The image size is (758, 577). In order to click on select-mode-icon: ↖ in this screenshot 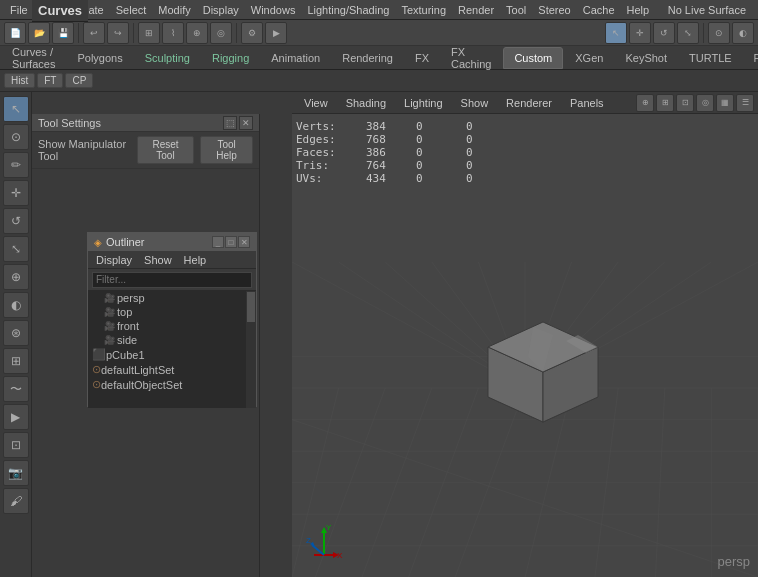, I will do `click(616, 33)`.